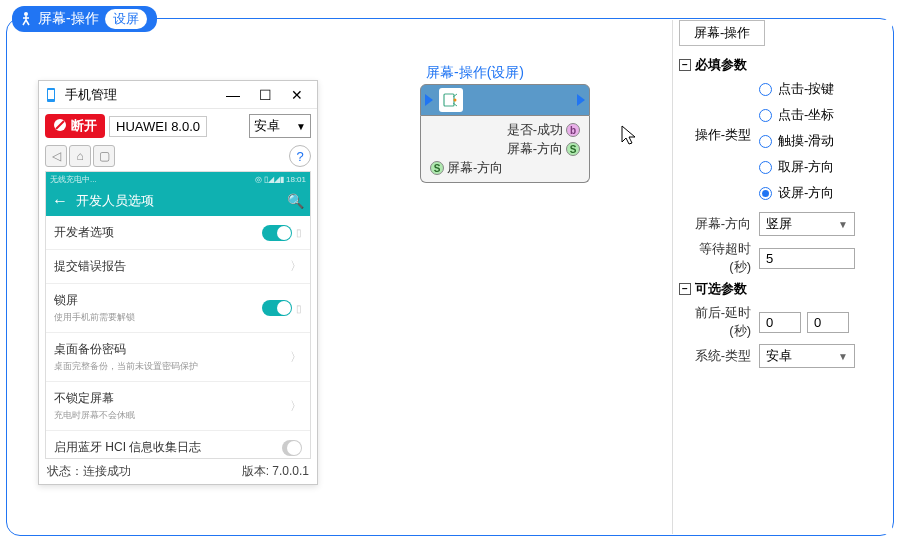  What do you see at coordinates (158, 232) in the screenshot?
I see `row-label: 开发者选项` at bounding box center [158, 232].